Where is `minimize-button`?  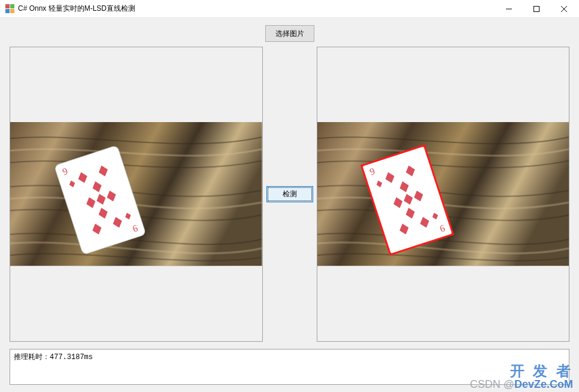 minimize-button is located at coordinates (509, 9).